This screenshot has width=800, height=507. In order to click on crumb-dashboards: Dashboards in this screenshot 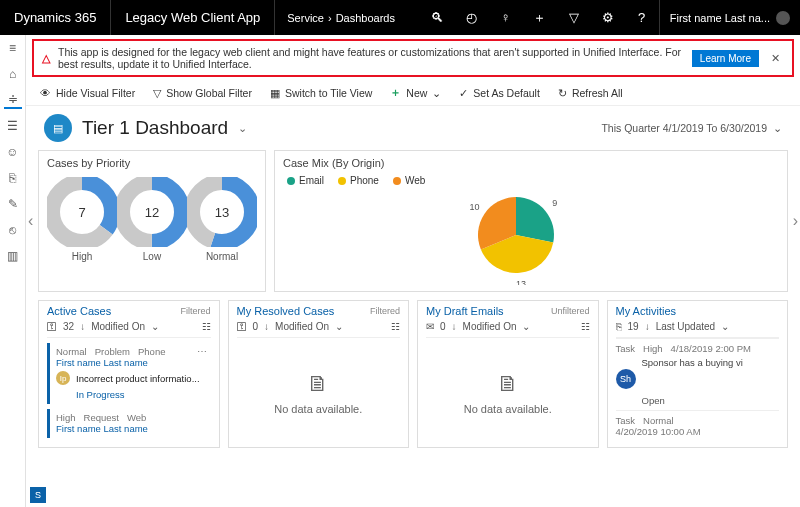, I will do `click(366, 18)`.